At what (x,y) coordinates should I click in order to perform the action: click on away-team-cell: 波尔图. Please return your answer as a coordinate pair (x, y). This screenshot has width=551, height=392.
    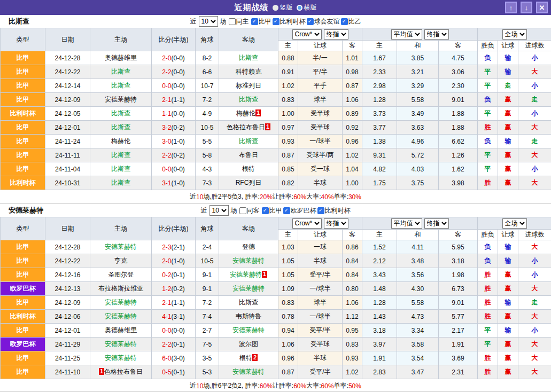
    Looking at the image, I should click on (249, 344).